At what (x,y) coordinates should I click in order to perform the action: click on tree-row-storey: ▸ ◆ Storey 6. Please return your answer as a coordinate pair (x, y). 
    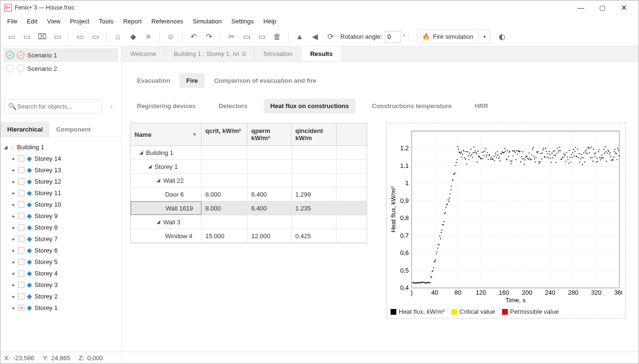
    Looking at the image, I should click on (65, 250).